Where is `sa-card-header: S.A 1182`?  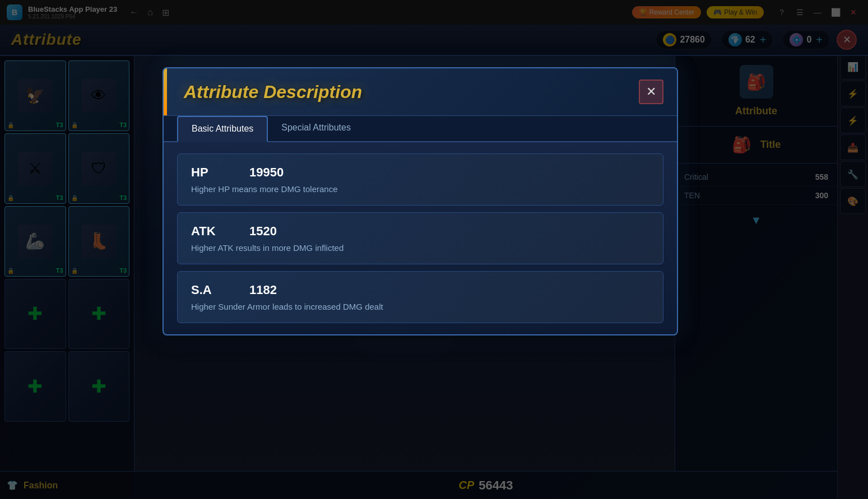
sa-card-header: S.A 1182 is located at coordinates (420, 290).